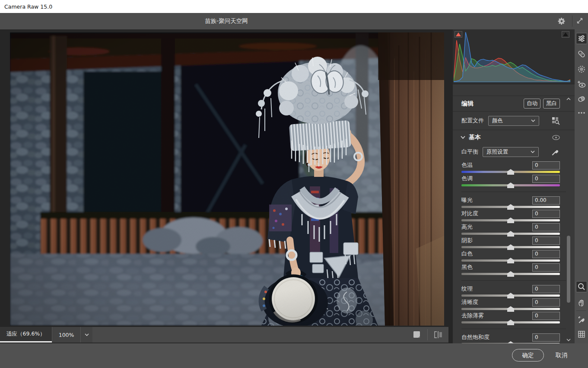 This screenshot has width=588, height=368. I want to click on hand-icon, so click(582, 303).